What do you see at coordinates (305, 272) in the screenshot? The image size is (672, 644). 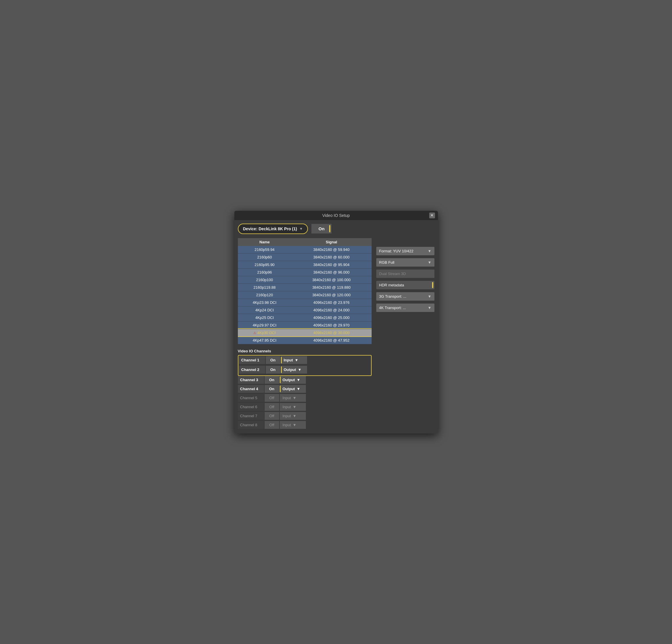 I see `table-row: 2160p963840x2160 @ 96.000` at bounding box center [305, 272].